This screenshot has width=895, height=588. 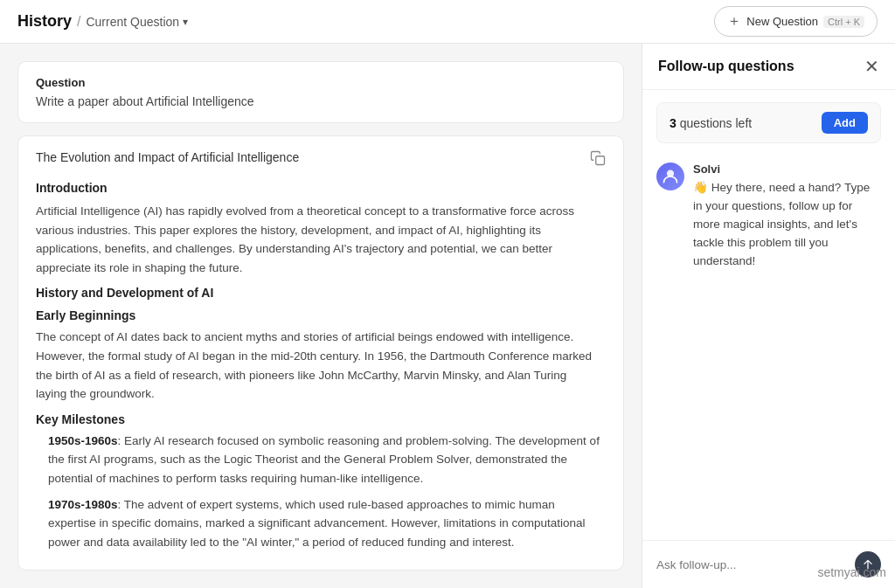 I want to click on panel-header: Follow-up questions ✕, so click(x=769, y=66).